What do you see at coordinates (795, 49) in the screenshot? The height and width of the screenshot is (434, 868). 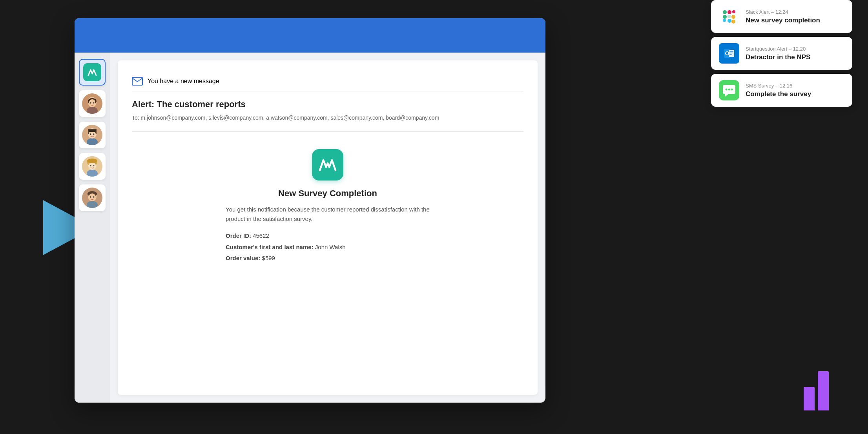 I see `outlook-notif-time: Startquestion Alert – 12:20` at bounding box center [795, 49].